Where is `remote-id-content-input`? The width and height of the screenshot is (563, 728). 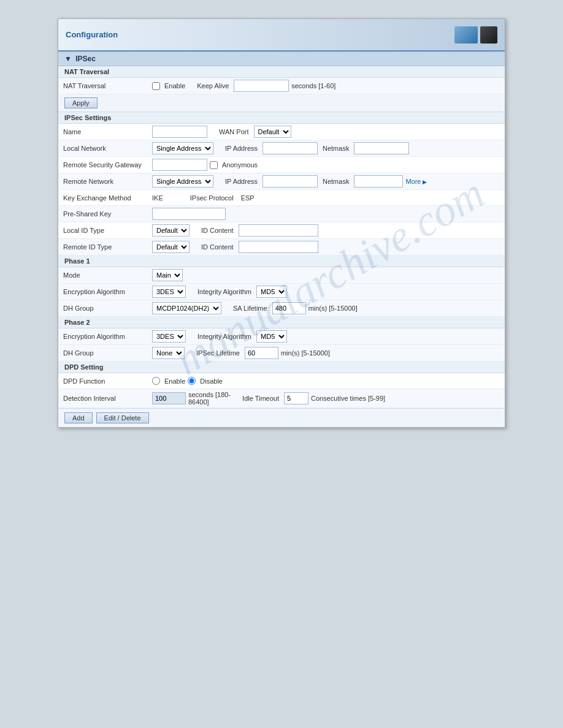
remote-id-content-input is located at coordinates (278, 247).